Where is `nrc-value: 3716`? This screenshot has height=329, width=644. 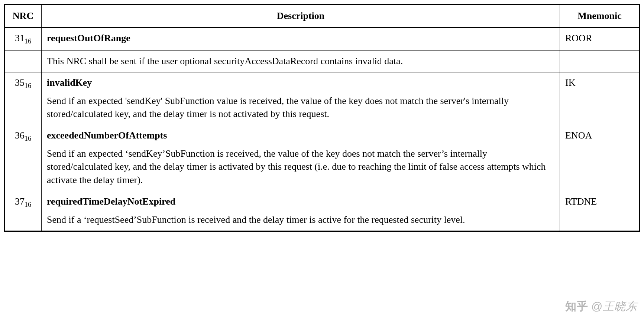 nrc-value: 3716 is located at coordinates (23, 211).